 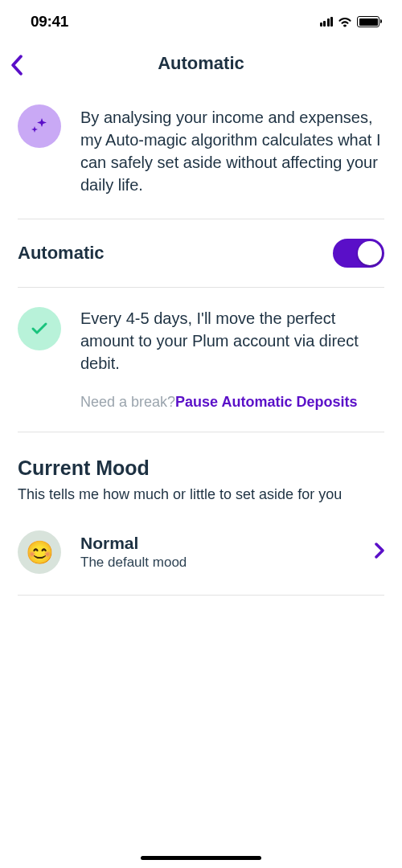 What do you see at coordinates (128, 402) in the screenshot?
I see `pause-prompt: Need a break?` at bounding box center [128, 402].